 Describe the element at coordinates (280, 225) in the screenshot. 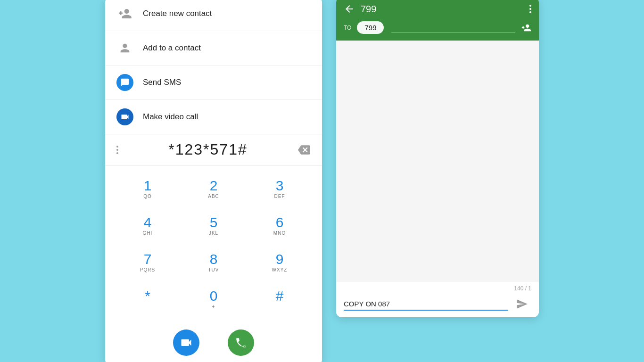

I see `key-6: 6 MNO` at that location.